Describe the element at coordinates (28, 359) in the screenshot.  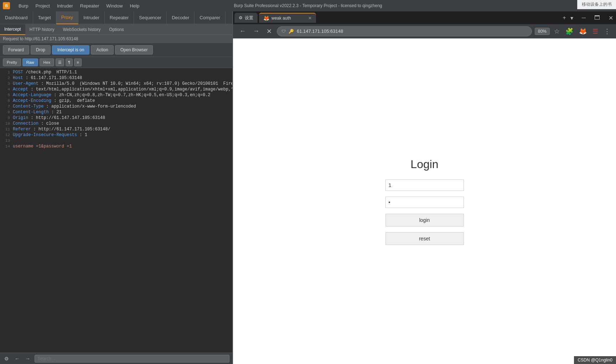
I see `bottom-forward-btn: →` at that location.